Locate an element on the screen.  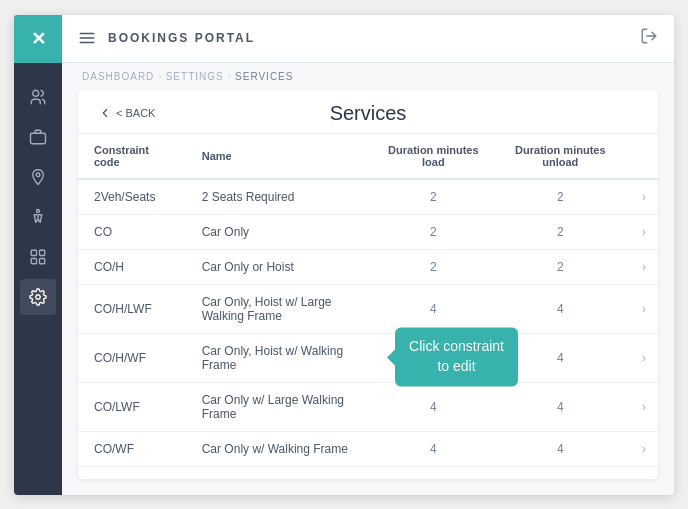
back-button: < BACK is located at coordinates (126, 113).